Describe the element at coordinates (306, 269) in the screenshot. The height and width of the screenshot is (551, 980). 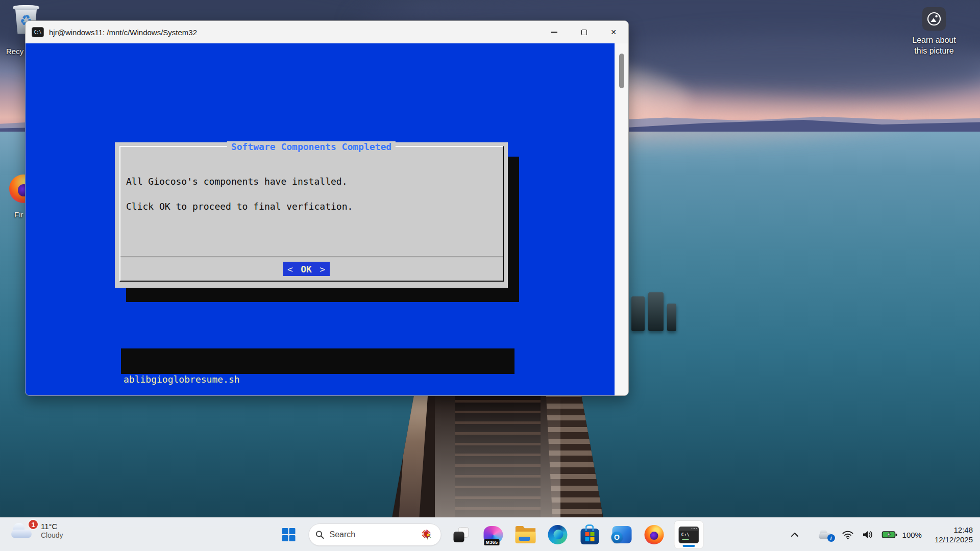
I see `ok-label: OK` at that location.